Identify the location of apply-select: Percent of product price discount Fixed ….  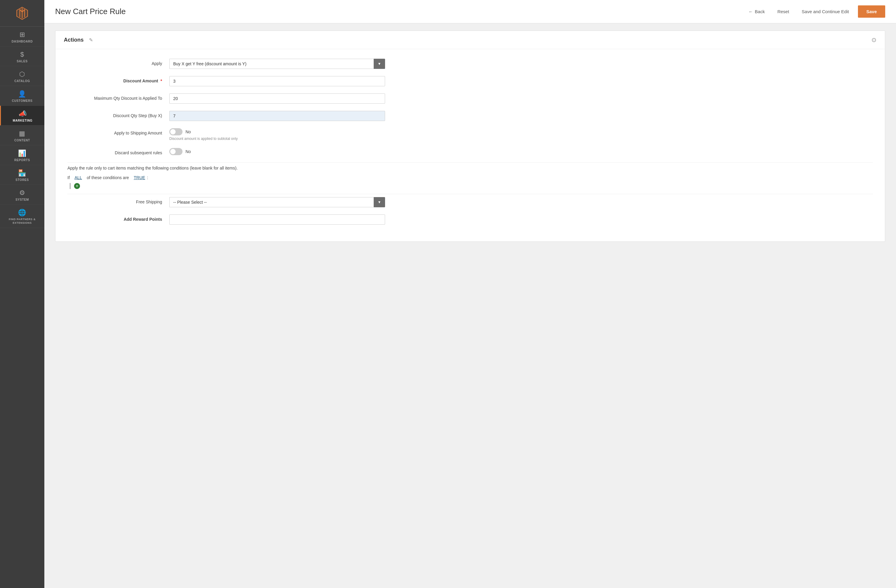
(272, 64).